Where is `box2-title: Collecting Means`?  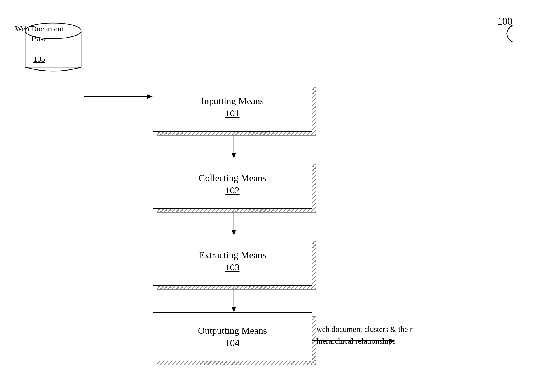
box2-title: Collecting Means is located at coordinates (232, 178).